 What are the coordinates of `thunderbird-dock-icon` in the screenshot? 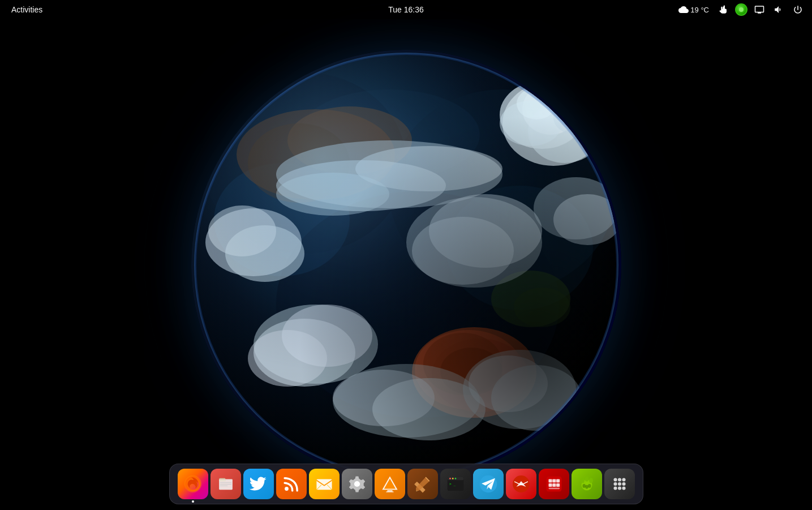 It's located at (521, 484).